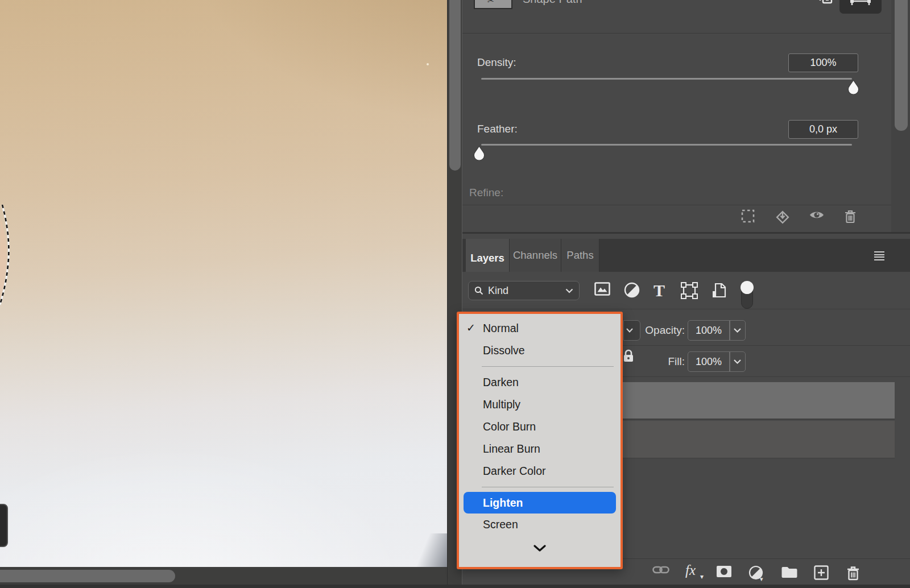  Describe the element at coordinates (574, 3) in the screenshot. I see `properties-header-title: Shape Path` at that location.